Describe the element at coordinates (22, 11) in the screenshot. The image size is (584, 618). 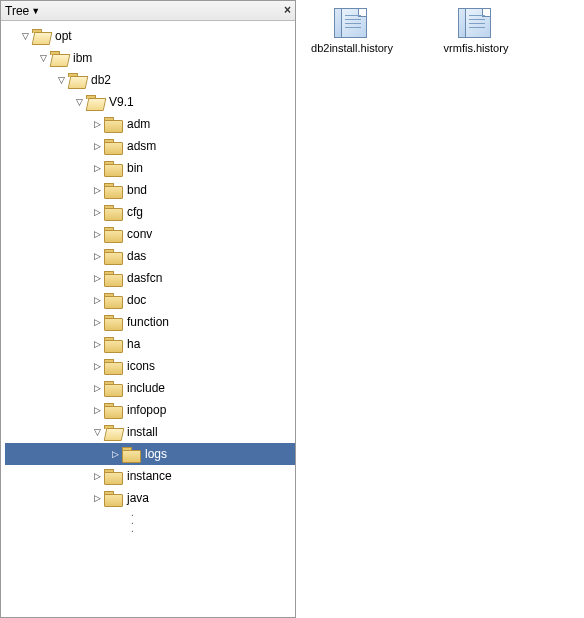
I see `tree-title-dropdown: Tree ▼` at that location.